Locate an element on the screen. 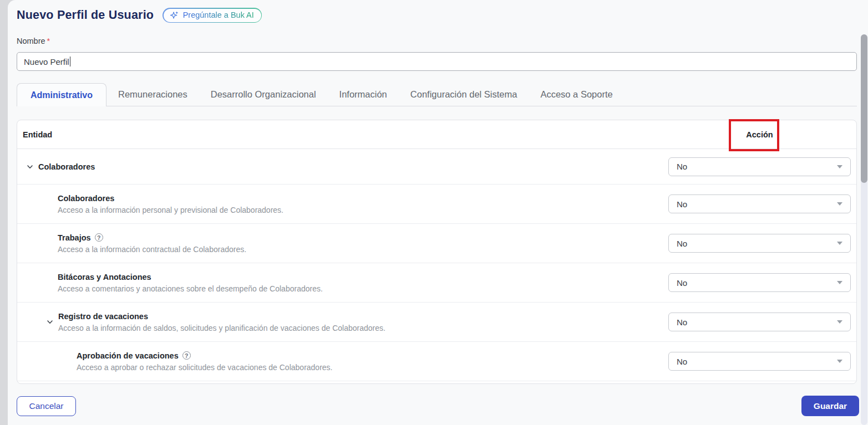 Image resolution: width=868 pixels, height=425 pixels. ask-buk-ai-button: Pregúntale a Buk AI is located at coordinates (212, 16).